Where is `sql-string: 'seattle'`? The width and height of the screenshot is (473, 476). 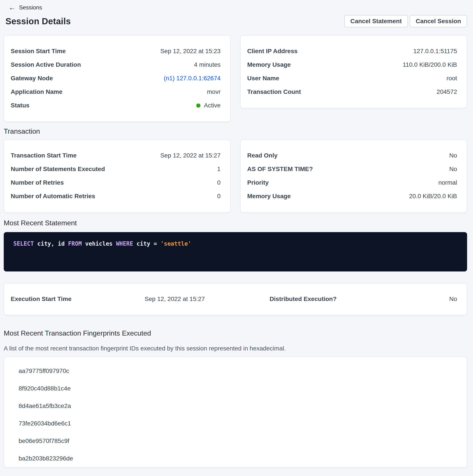
sql-string: 'seattle' is located at coordinates (176, 244).